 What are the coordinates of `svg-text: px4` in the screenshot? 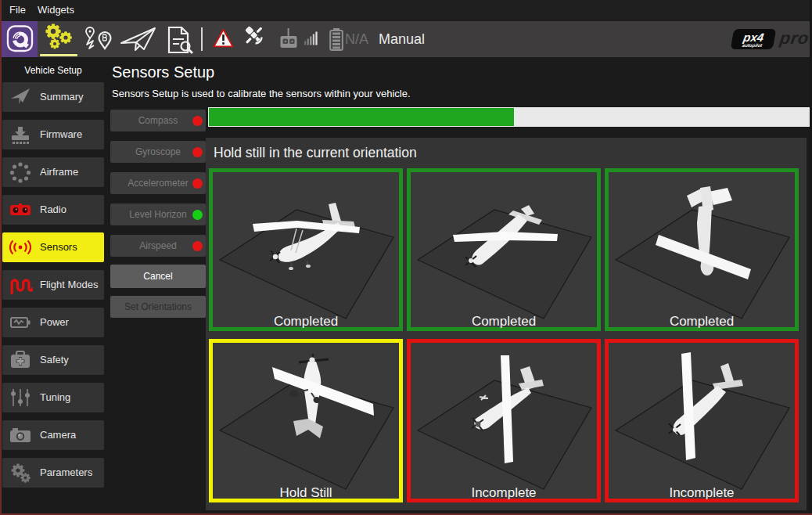 It's located at (753, 38).